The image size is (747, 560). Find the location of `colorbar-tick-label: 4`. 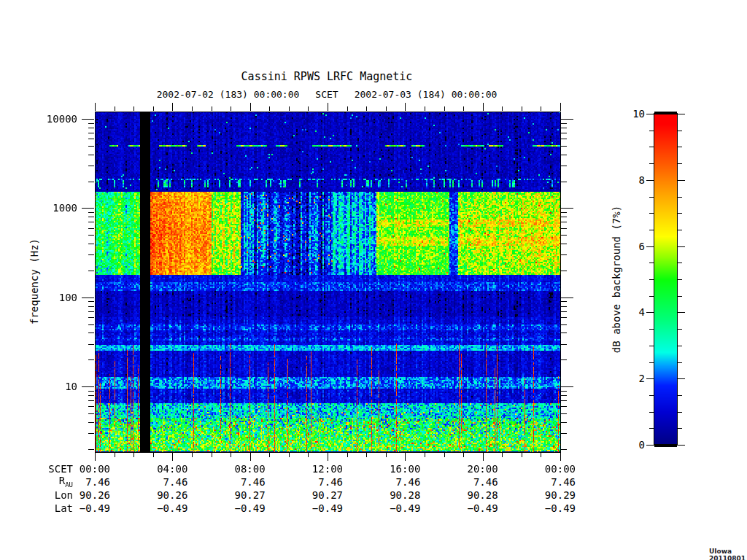

colorbar-tick-label: 4 is located at coordinates (642, 312).